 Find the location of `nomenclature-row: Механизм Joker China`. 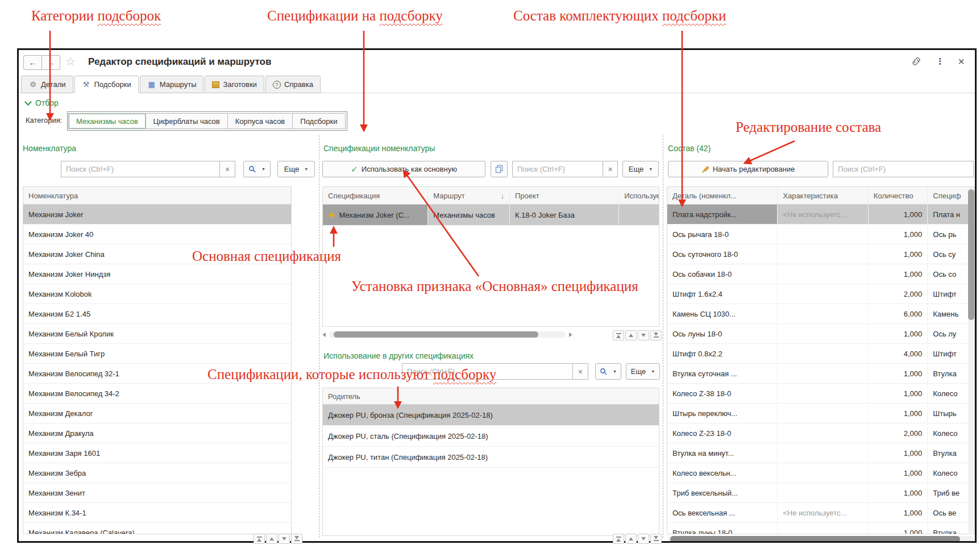

nomenclature-row: Механизм Joker China is located at coordinates (157, 255).